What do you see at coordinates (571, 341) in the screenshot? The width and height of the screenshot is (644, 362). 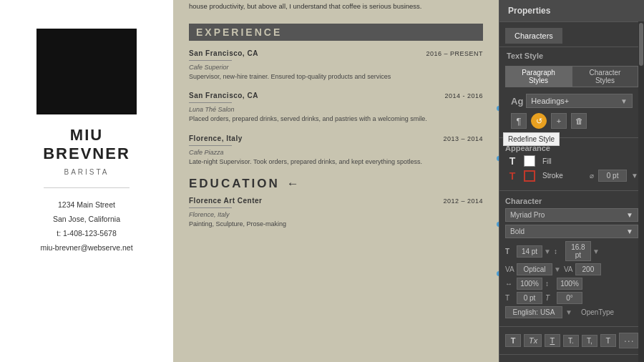 I see `type-btn-4: T.` at bounding box center [571, 341].